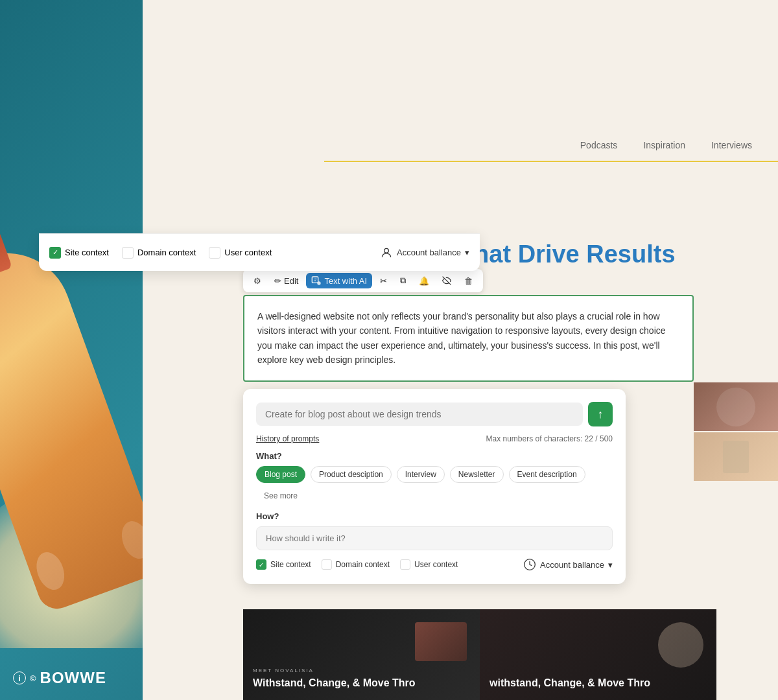 The image size is (778, 700). I want to click on history-row: History of prompts Max numbers of charac…, so click(434, 439).